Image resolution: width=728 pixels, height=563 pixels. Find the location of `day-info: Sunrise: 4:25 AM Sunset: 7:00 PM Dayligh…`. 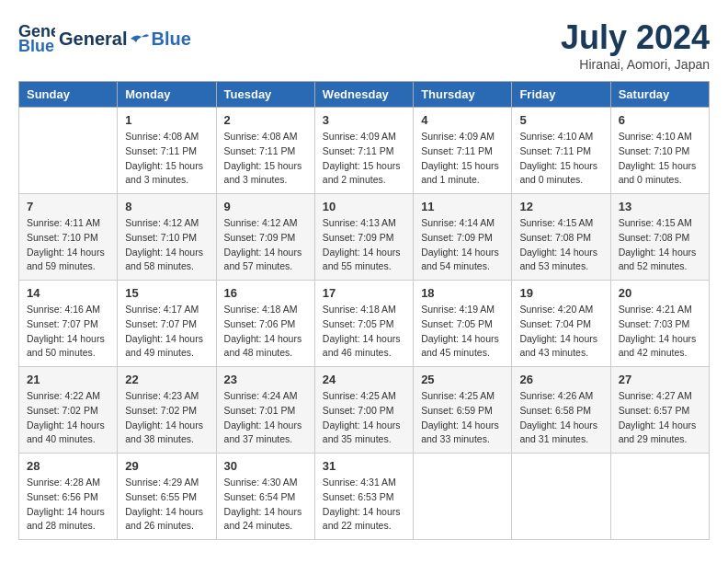

day-info: Sunrise: 4:25 AM Sunset: 7:00 PM Dayligh… is located at coordinates (364, 418).